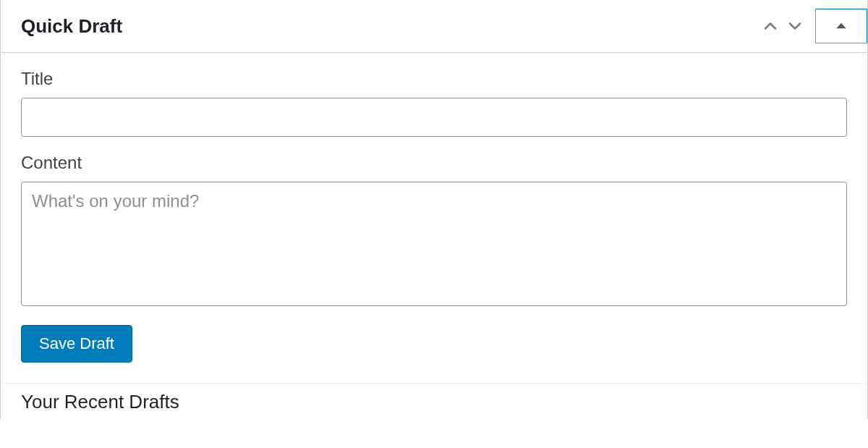  Describe the element at coordinates (434, 402) in the screenshot. I see `recent-drafts-heading: Your Recent Drafts` at that location.